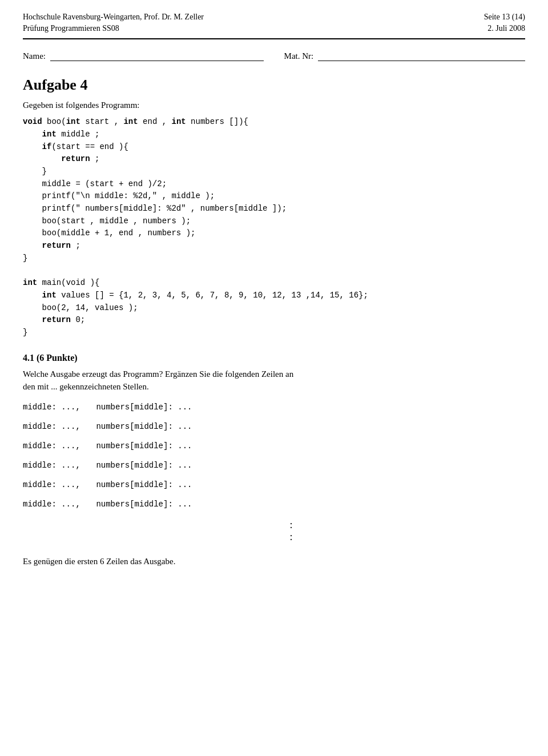  What do you see at coordinates (142, 485) in the screenshot?
I see `output-suffix-5: numbers[middle]: ...` at bounding box center [142, 485].